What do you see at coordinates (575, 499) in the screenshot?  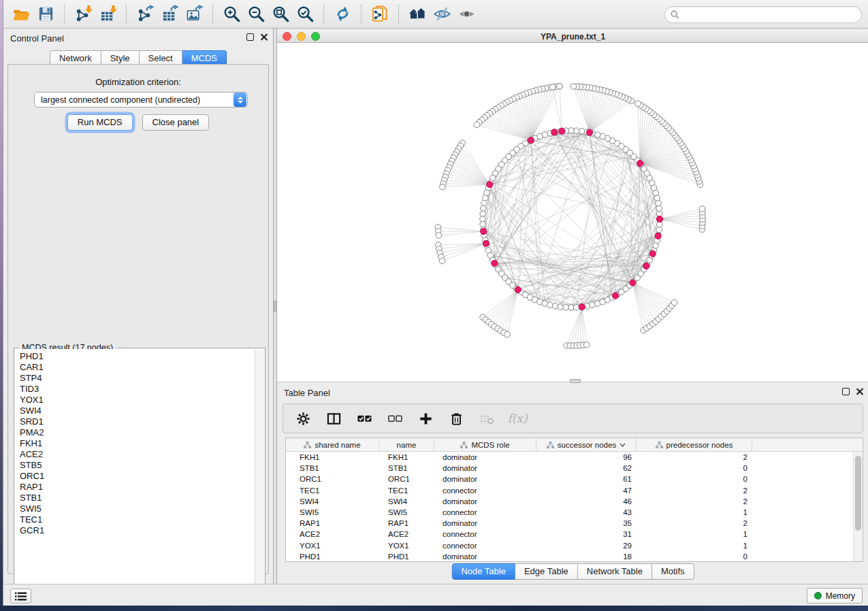 I see `node-table: shared namenameMCDS rolesuccessor nodesp…` at bounding box center [575, 499].